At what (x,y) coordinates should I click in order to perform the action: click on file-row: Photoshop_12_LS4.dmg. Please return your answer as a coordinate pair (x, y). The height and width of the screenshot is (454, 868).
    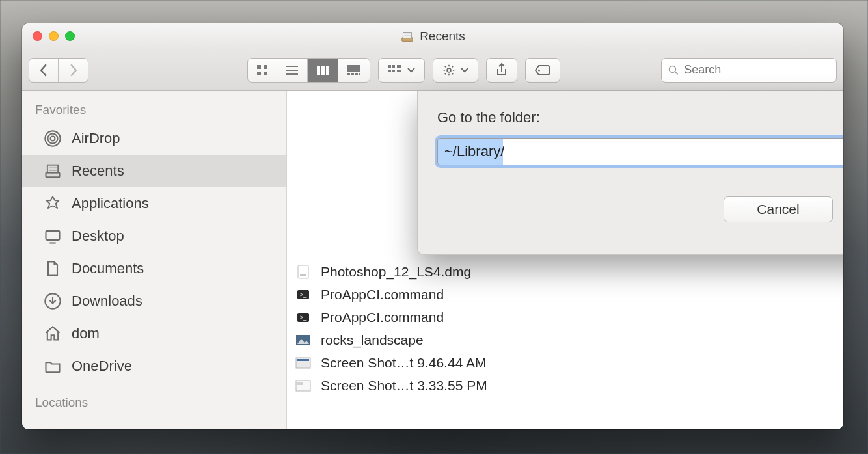
    Looking at the image, I should click on (419, 272).